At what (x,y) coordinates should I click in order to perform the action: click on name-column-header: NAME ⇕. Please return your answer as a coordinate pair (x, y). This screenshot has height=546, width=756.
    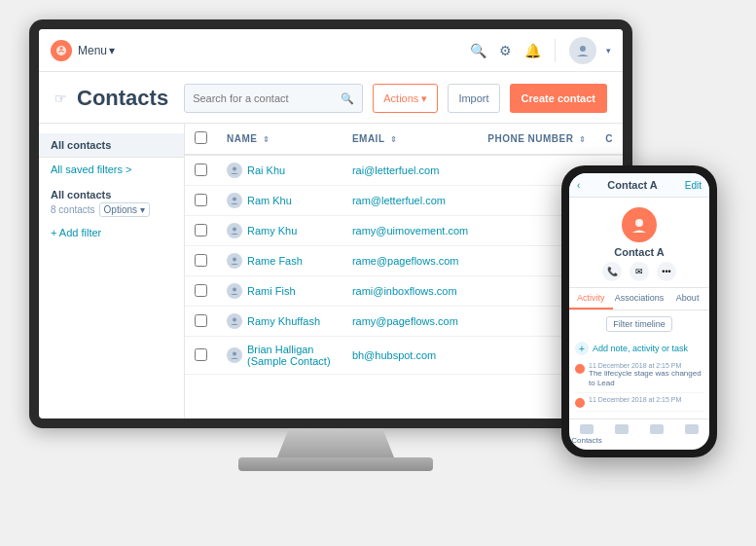
    Looking at the image, I should click on (280, 139).